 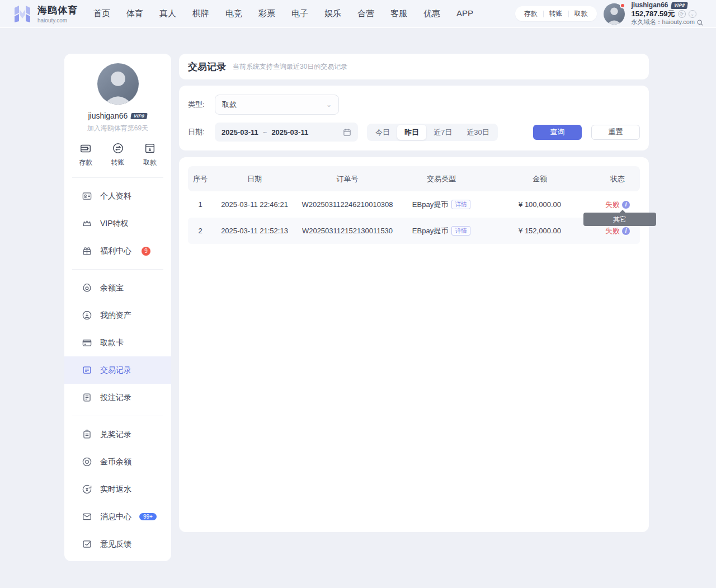 I want to click on cell-no: 2, so click(x=200, y=231).